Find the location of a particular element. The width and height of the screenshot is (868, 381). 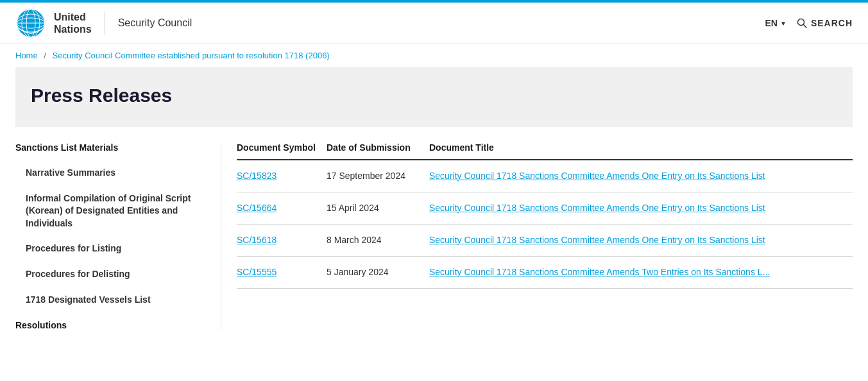

sidebar: Sanctions List Materials Narrative Summa… is located at coordinates (118, 236).